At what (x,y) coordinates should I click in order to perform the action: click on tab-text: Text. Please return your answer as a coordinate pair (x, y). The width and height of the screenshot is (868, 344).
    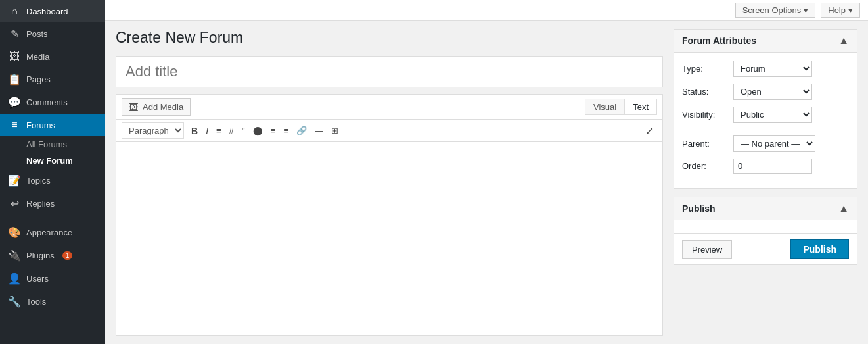
    Looking at the image, I should click on (641, 107).